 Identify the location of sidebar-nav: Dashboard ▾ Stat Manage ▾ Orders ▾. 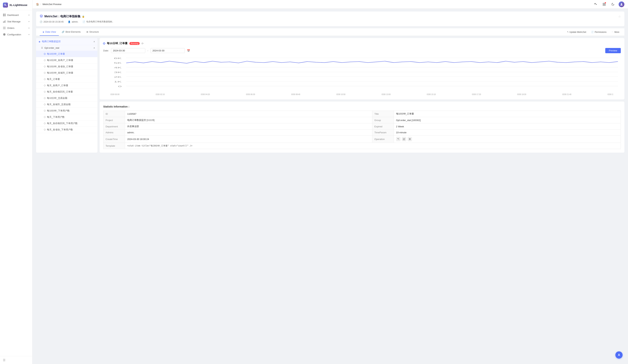
(16, 183).